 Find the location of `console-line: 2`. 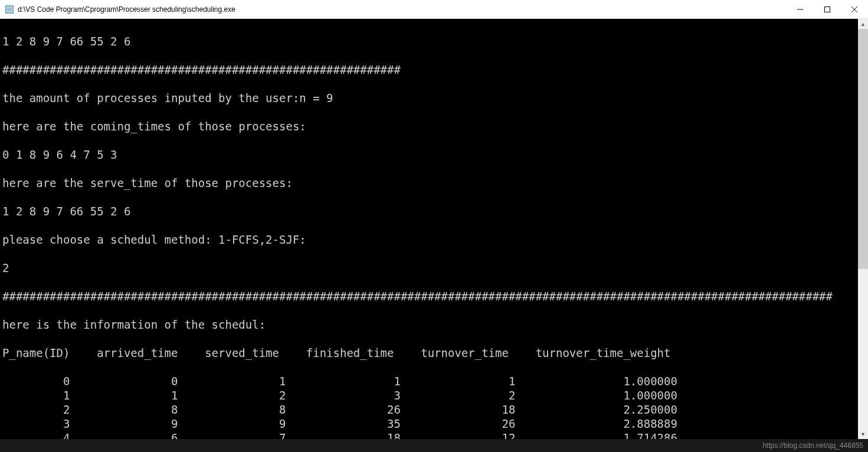

console-line: 2 is located at coordinates (434, 268).